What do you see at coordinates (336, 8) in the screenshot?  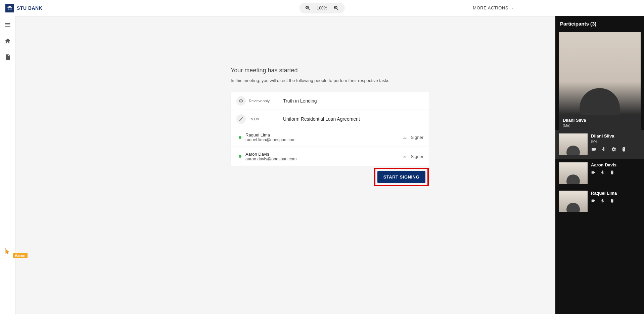 I see `zoom-in-icon` at bounding box center [336, 8].